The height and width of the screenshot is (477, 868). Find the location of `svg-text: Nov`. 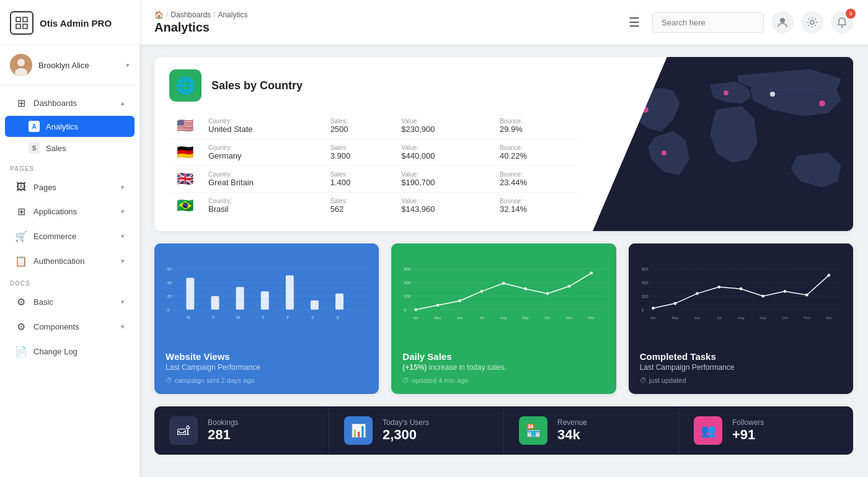

svg-text: Nov is located at coordinates (569, 318).